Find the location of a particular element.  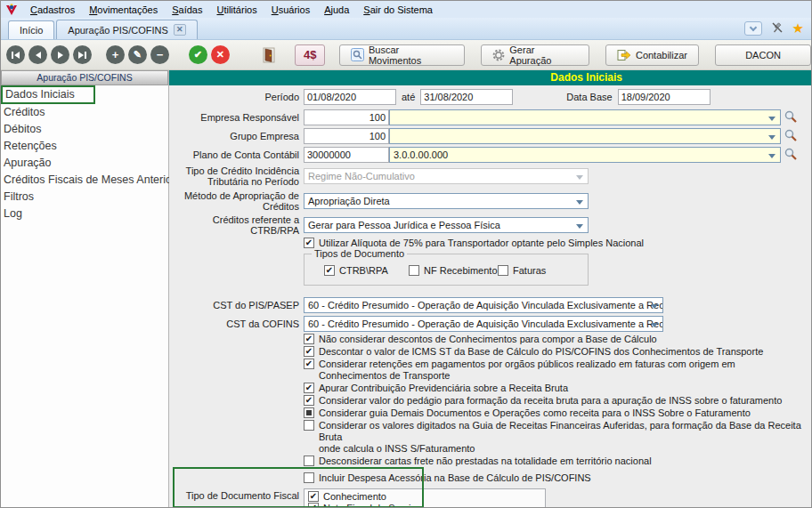

favorite-star-icon: ★ is located at coordinates (798, 28).